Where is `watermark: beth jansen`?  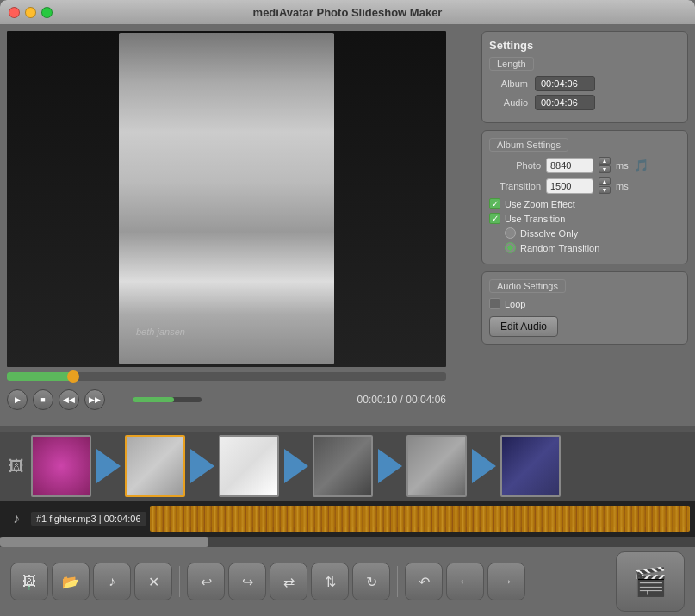 watermark: beth jansen is located at coordinates (160, 332).